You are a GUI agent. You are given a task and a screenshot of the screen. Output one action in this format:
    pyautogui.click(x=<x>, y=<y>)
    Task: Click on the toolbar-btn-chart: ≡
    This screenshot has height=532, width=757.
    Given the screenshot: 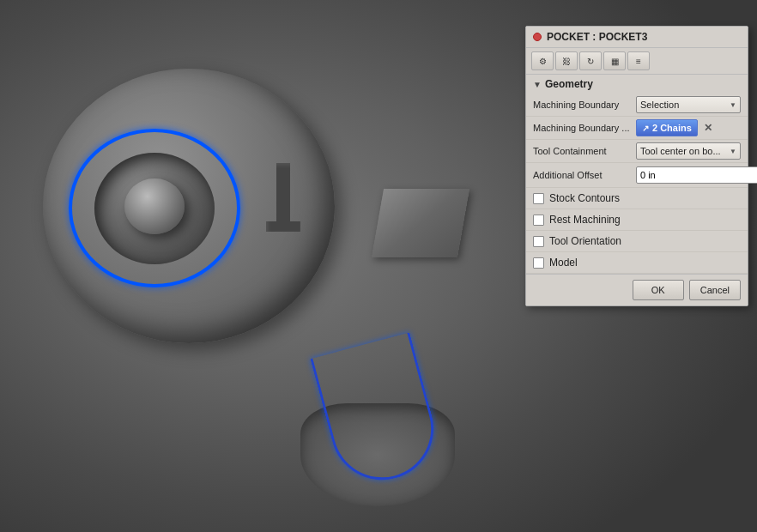 What is the action you would take?
    pyautogui.click(x=639, y=61)
    